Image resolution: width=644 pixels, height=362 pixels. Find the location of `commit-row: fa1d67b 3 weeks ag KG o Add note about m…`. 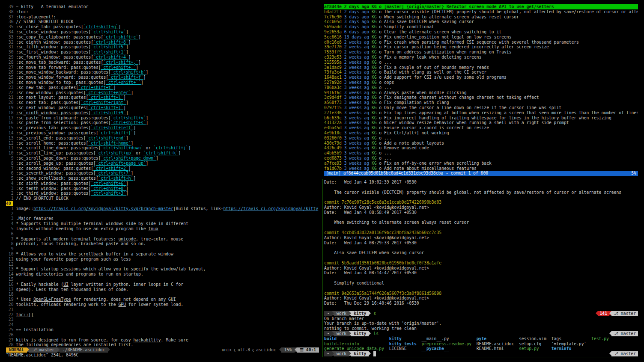

commit-row: fa1d67b 3 weeks ag KG o Add note about m… is located at coordinates (481, 169).